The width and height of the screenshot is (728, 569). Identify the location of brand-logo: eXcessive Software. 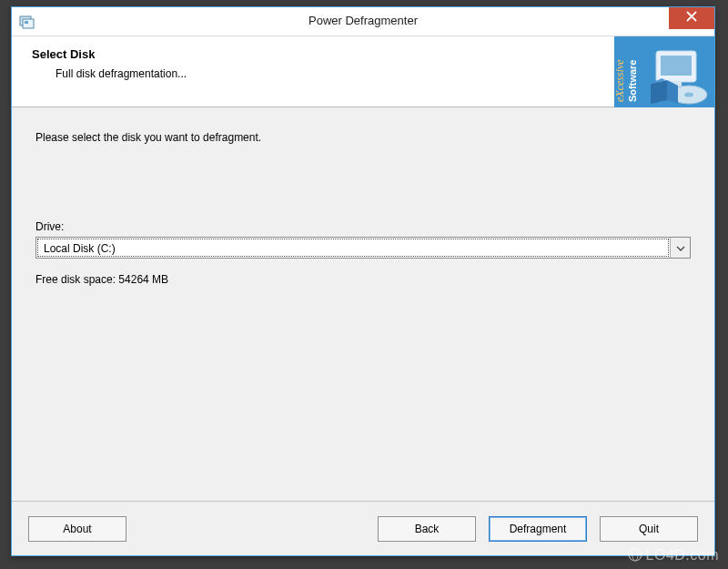
(664, 72).